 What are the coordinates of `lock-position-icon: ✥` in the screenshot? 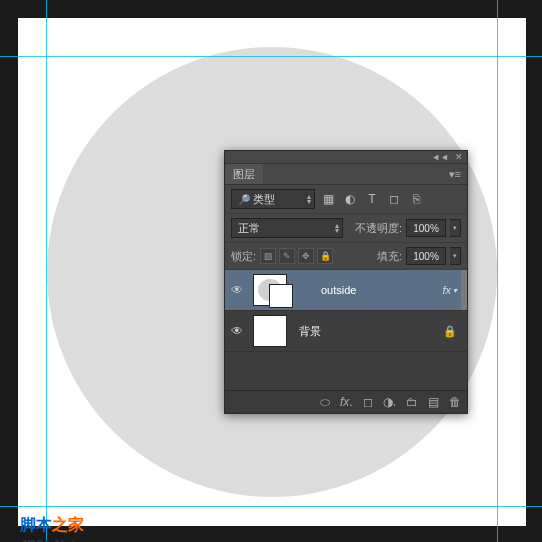 It's located at (306, 256).